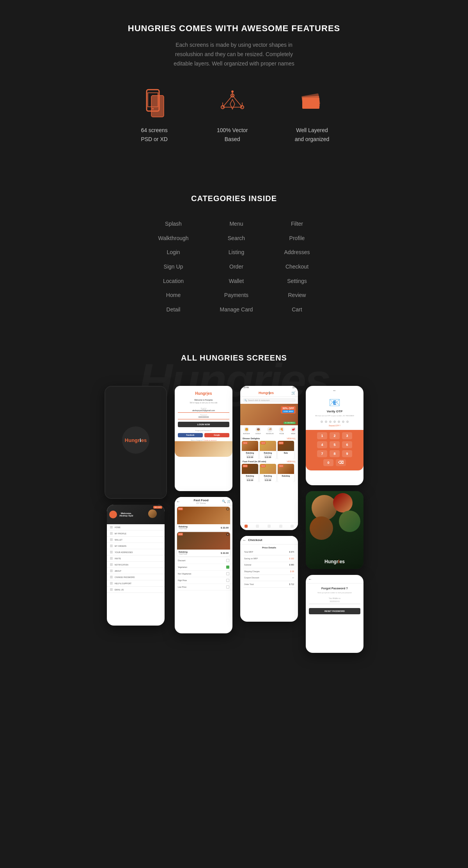 The image size is (468, 868). Describe the element at coordinates (268, 478) in the screenshot. I see `fast-info-2: Ralsking Fast Food $ 22.00` at that location.